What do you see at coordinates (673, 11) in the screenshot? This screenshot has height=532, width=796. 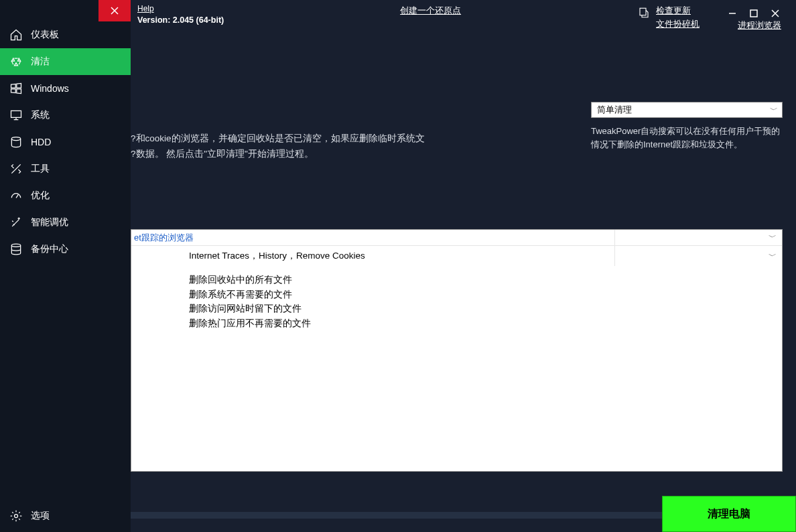 I see `check-updates-link: 检查更新` at bounding box center [673, 11].